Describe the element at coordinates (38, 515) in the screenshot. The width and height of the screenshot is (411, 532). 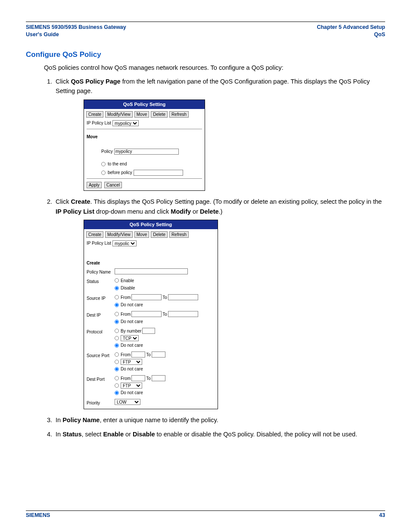
I see `footer-left: SIEMENS` at that location.